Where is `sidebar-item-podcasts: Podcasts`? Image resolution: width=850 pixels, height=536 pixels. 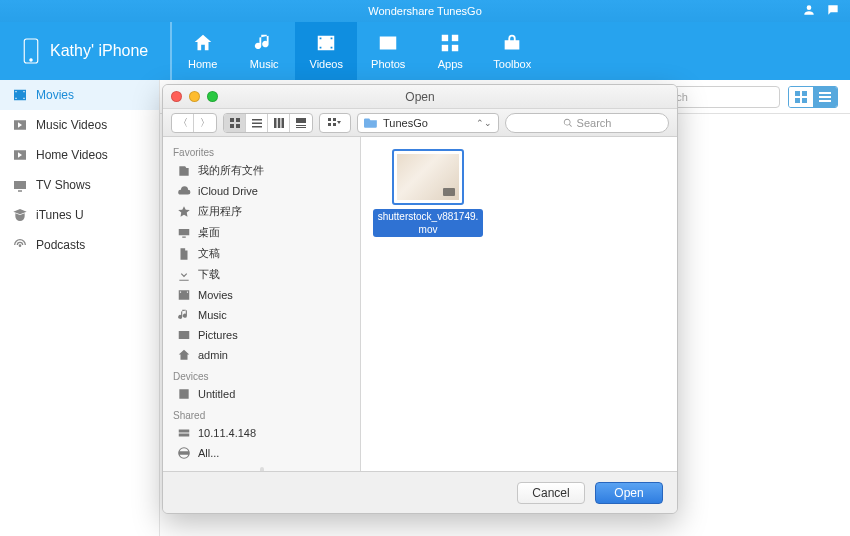 sidebar-item-podcasts: Podcasts is located at coordinates (80, 245).